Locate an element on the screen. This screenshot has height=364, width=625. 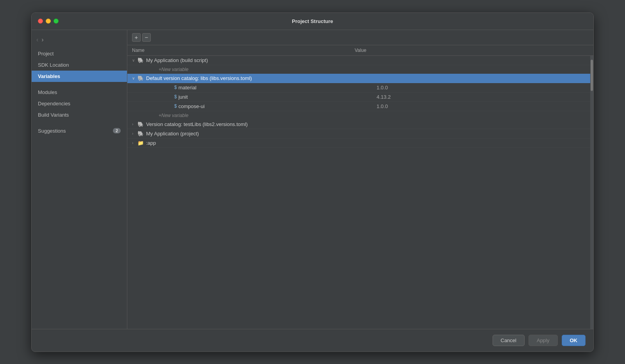
gradle-icon-2: 🐘 is located at coordinates (141, 78).